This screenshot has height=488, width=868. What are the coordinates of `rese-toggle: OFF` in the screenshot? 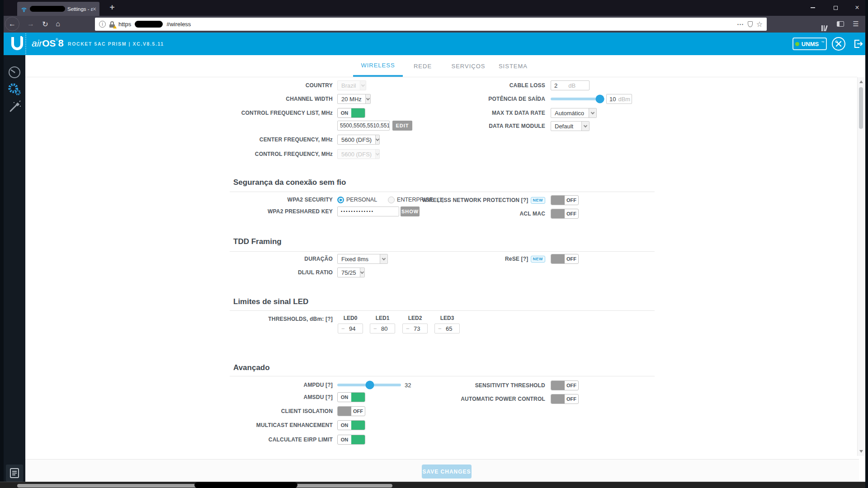 It's located at (565, 259).